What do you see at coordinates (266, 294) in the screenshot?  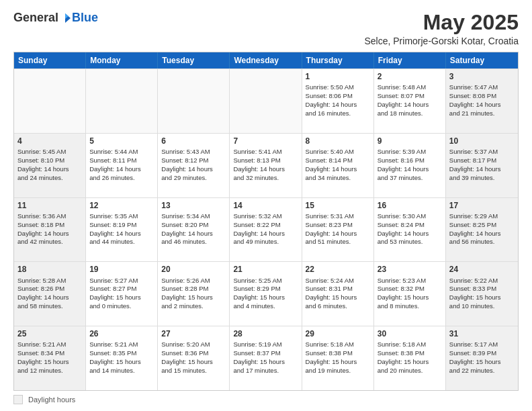 I see `cal-cell: 21Sunrise: 5:25 AMSunset: 8:29 PMDayligh…` at bounding box center [266, 294].